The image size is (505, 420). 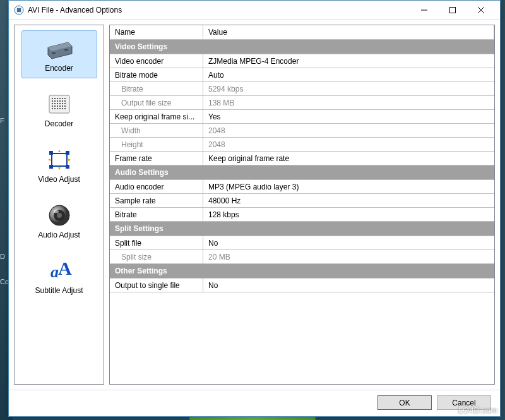 I want to click on grid-row: Audio encoderMP3 (MPEG audio layer 3), so click(x=302, y=187).